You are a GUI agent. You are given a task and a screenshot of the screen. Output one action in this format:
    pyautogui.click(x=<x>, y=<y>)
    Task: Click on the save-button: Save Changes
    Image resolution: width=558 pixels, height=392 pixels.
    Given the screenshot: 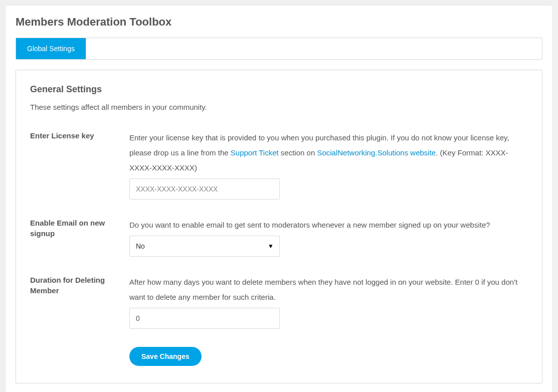 What is the action you would take?
    pyautogui.click(x=165, y=356)
    